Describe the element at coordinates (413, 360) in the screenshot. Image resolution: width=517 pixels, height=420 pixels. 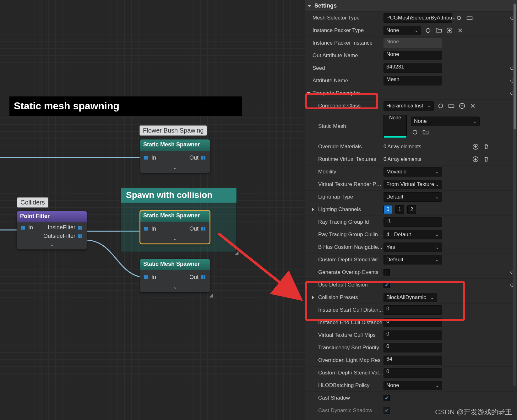
I see `input-overridden-lightmap-res: 64` at that location.